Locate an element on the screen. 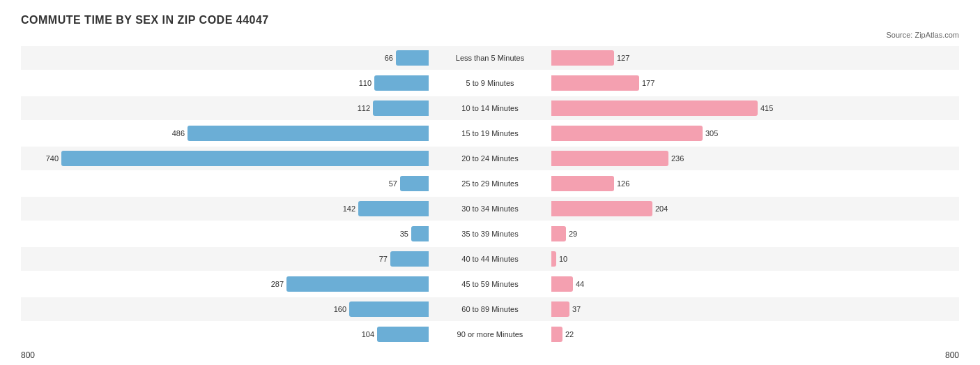  female-value: 44 is located at coordinates (580, 284).